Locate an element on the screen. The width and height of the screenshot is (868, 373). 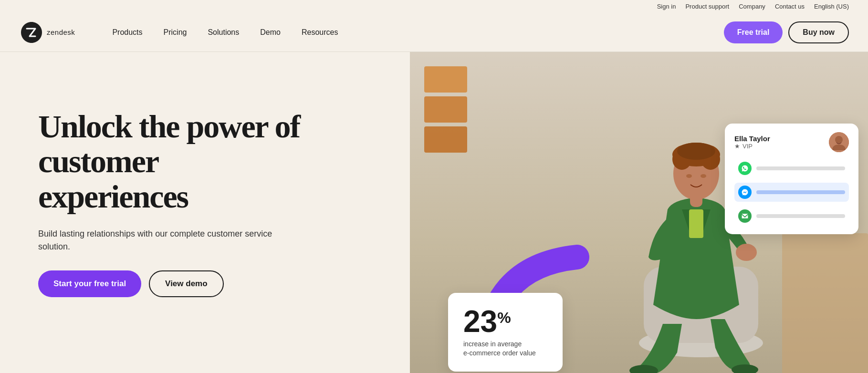
cx-channel-whatsapp is located at coordinates (792, 168).